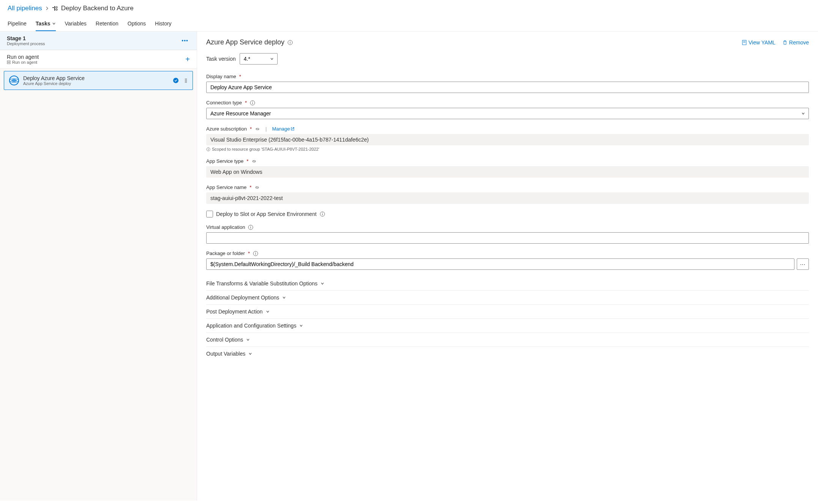  What do you see at coordinates (46, 24) in the screenshot?
I see `tab-tasks: Tasks` at bounding box center [46, 24].